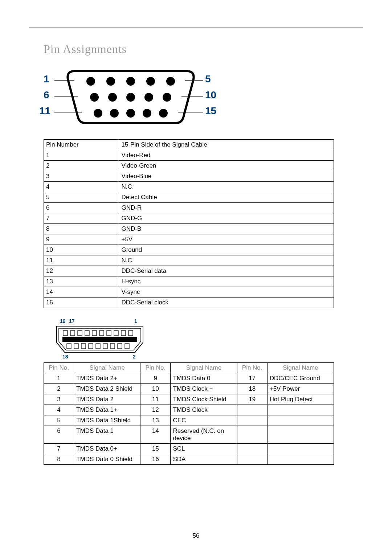 The width and height of the screenshot is (392, 554). I want to click on hdmi-pin-cell: 13, so click(155, 421).